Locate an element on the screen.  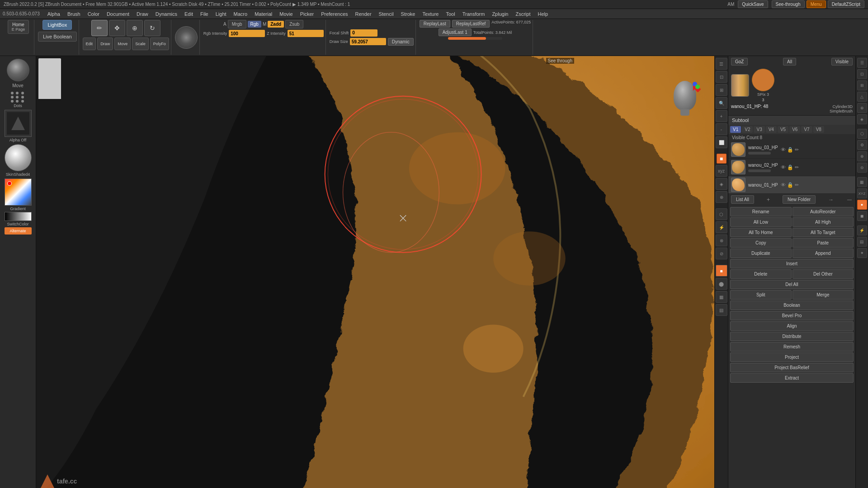
adjust-last-btn: AdjustLast 1 is located at coordinates (455, 33).